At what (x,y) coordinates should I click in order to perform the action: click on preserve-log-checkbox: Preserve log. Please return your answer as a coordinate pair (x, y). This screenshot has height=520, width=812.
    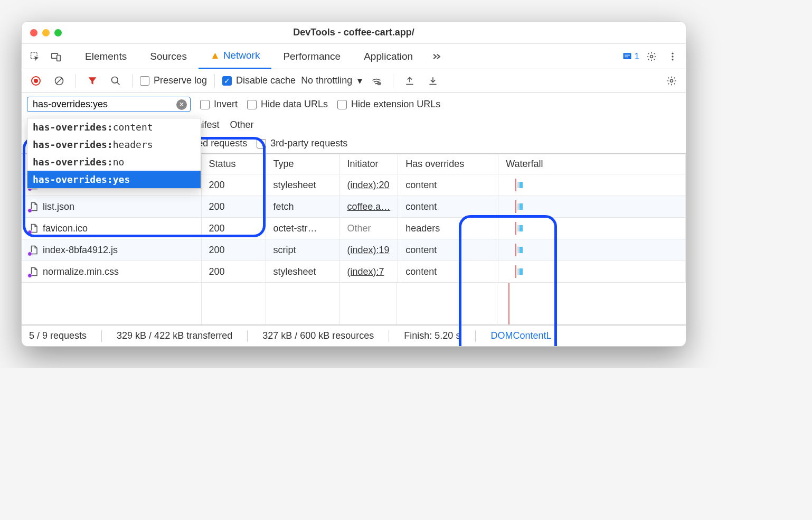
    Looking at the image, I should click on (173, 80).